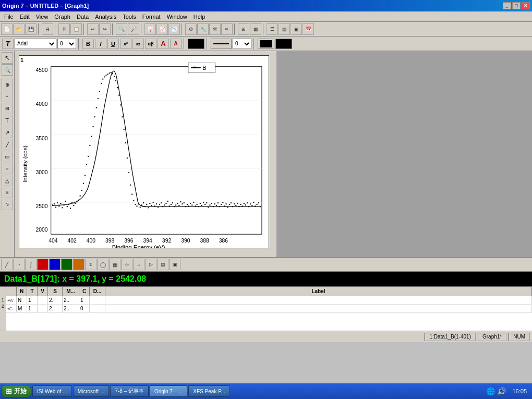  What do you see at coordinates (507, 6) in the screenshot?
I see `minimize-button: _` at bounding box center [507, 6].